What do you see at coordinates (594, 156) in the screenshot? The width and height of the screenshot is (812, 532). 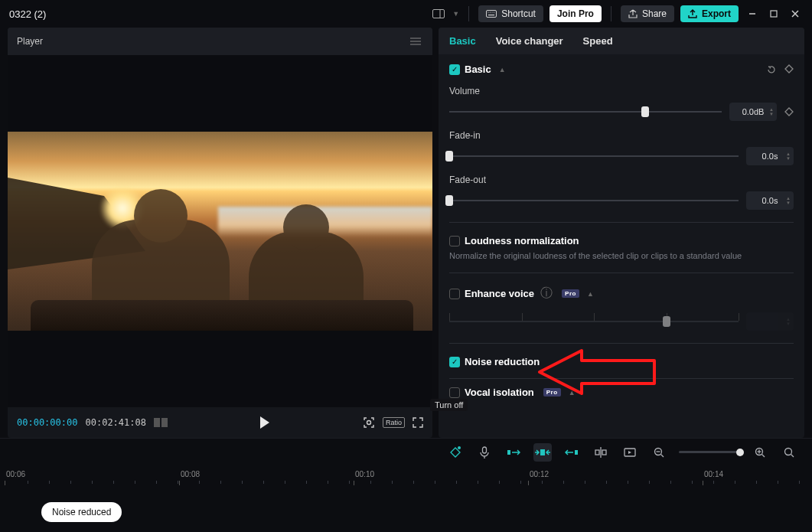 I see `fade-in-slider` at bounding box center [594, 156].